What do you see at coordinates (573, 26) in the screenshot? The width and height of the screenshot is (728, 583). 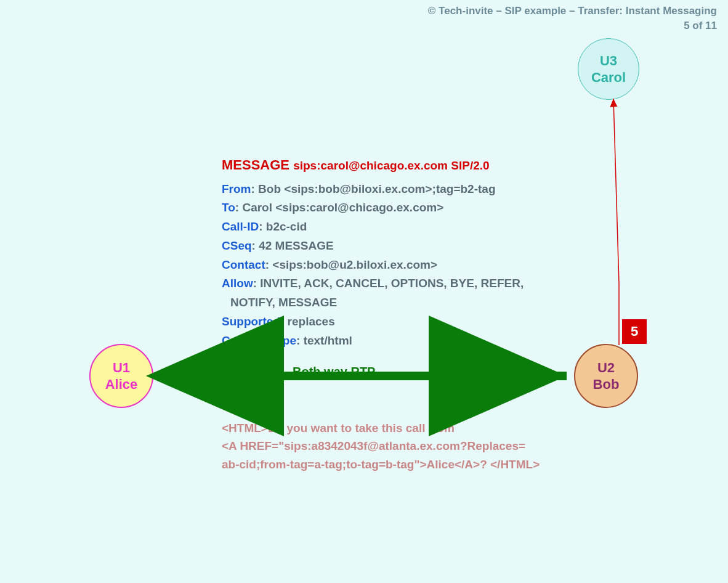 I see `page-counter: 5 of 11` at bounding box center [573, 26].